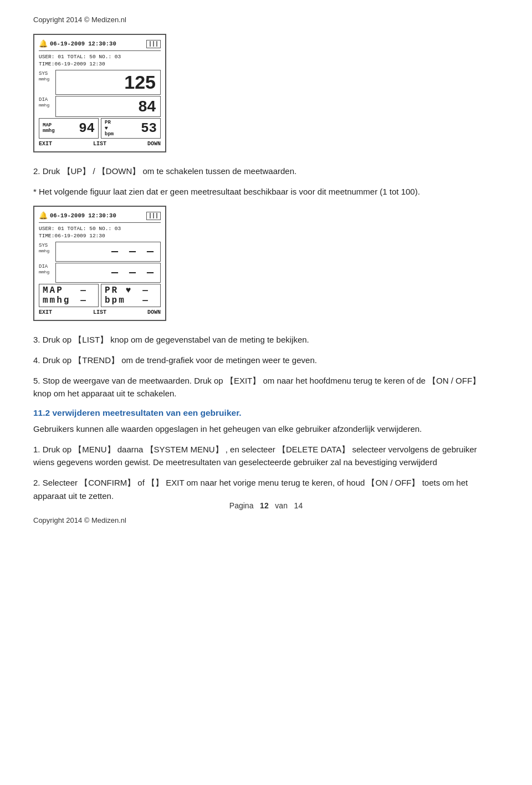 This screenshot has width=532, height=785. What do you see at coordinates (100, 45) in the screenshot?
I see `screen1-header: 🔔 06-19-2009 12:30:30 |||` at bounding box center [100, 45].